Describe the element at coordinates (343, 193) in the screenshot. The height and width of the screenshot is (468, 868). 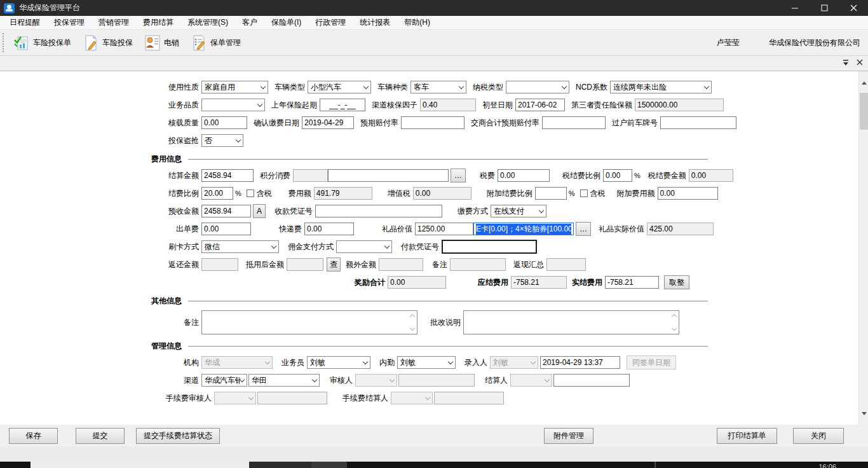
I see `fee-amount-input: 491.79` at that location.